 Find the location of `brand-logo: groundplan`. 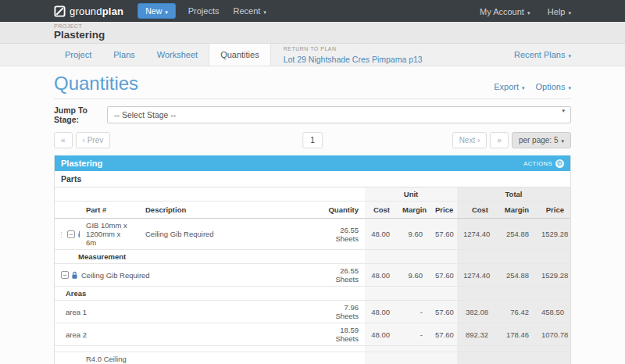

brand-logo: groundplan is located at coordinates (89, 11).